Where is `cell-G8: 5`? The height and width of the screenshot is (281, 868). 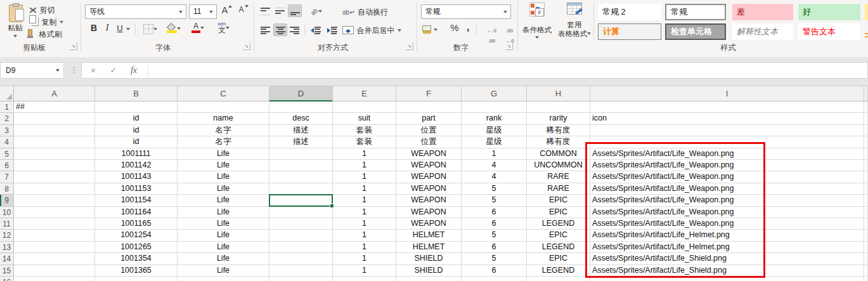 cell-G8: 5 is located at coordinates (495, 189).